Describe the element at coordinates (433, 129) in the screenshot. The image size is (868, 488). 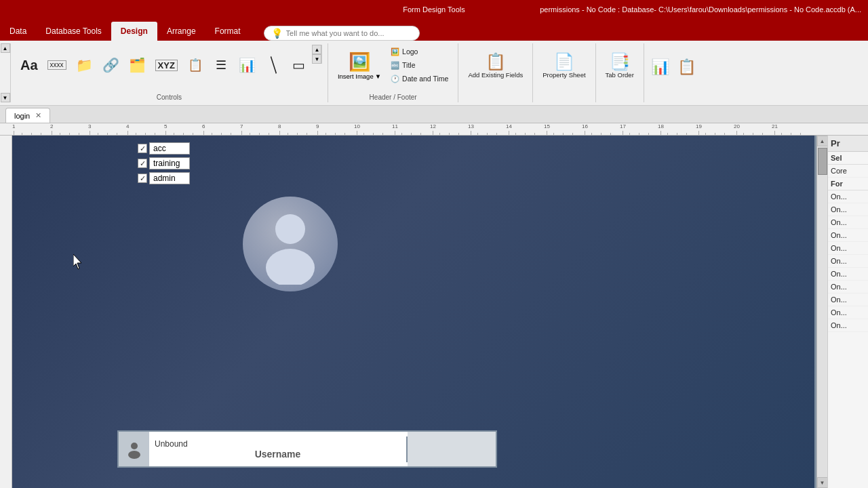
I see `ruler-mark-12: 12` at that location.